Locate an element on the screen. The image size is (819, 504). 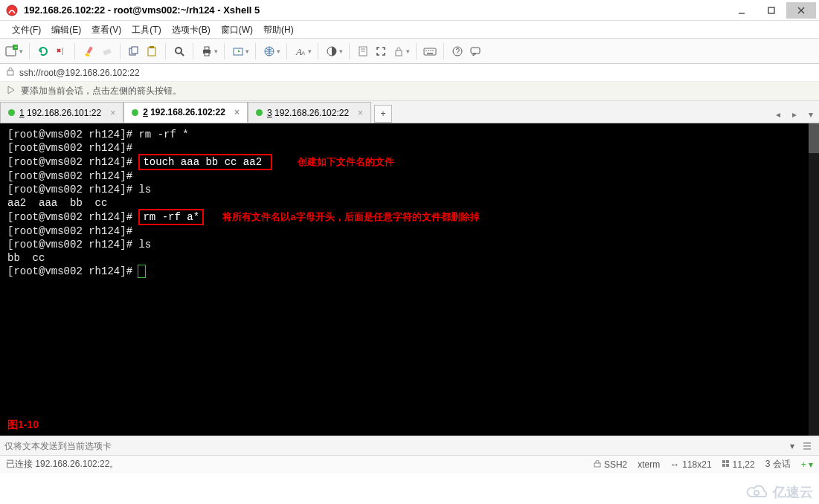
status-connection: 已连接 192.168.26.102:22。 is located at coordinates (62, 464).